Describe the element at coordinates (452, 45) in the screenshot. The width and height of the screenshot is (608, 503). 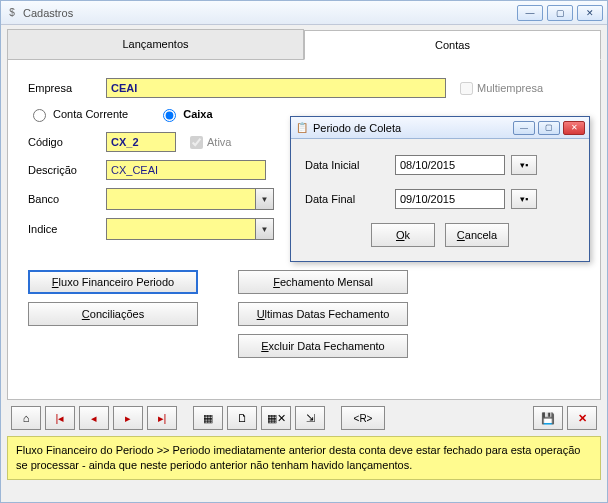
I see `tab-contas: Contas` at that location.